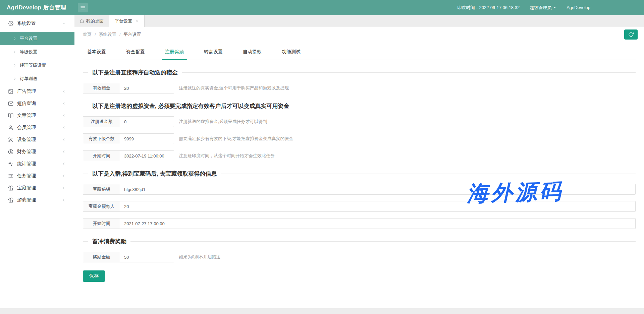 The height and width of the screenshot is (314, 644). I want to click on tab-strip: 我的桌面平台设置, so click(359, 21).